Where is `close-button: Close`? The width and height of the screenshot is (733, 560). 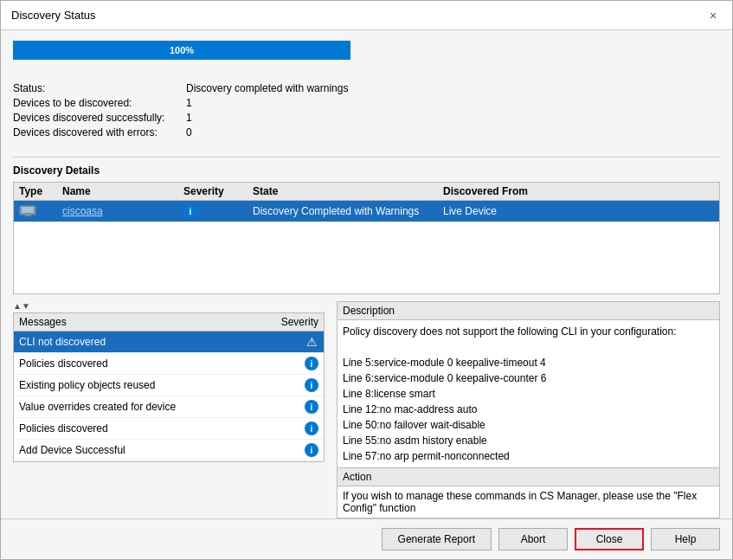 close-button: Close is located at coordinates (609, 539).